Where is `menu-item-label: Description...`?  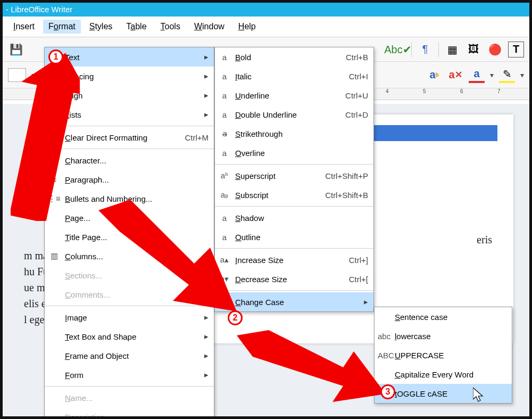 menu-item-label: Description... is located at coordinates (137, 416).